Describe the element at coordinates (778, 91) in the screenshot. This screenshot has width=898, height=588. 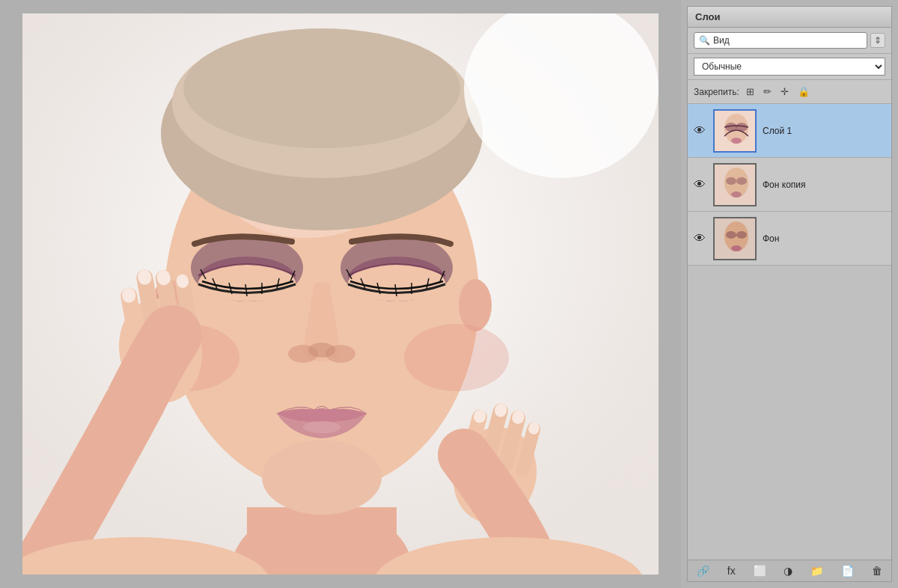
I see `lock-icons-group: ⊞ ✏ ✛ 🔒` at that location.